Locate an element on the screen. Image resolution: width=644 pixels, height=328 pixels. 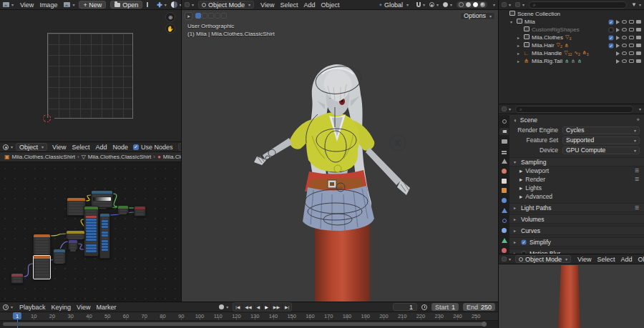
outliner-row-miia-rig-tail: ▸⋔Miia.Rig.Tail⋔⋔⋔ is located at coordinates (571, 61).